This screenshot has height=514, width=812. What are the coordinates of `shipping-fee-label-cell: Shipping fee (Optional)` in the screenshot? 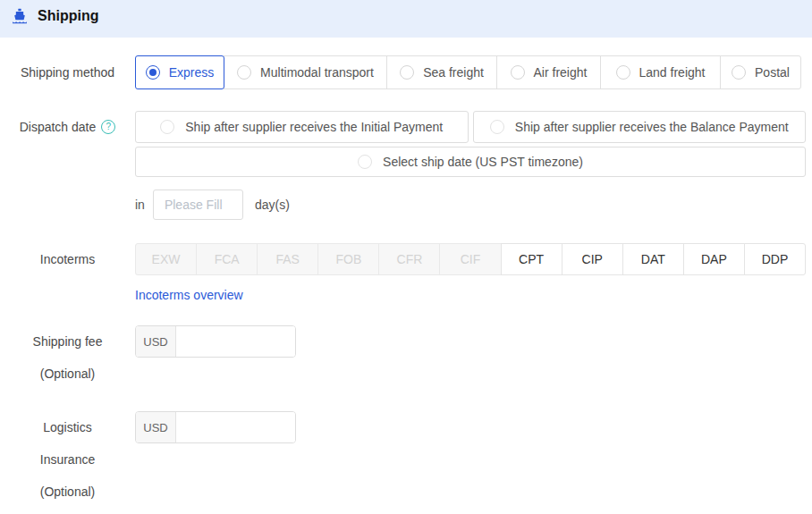 It's located at (68, 358).